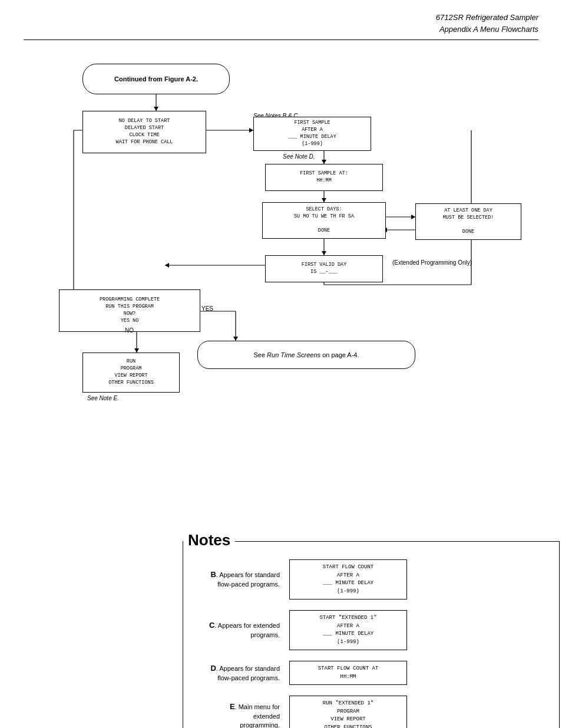 This screenshot has width=562, height=728. What do you see at coordinates (468, 222) in the screenshot?
I see `at-least-one-box: AT LEAST ONE DAY MUST BE SELECTED! DONE` at bounding box center [468, 222].